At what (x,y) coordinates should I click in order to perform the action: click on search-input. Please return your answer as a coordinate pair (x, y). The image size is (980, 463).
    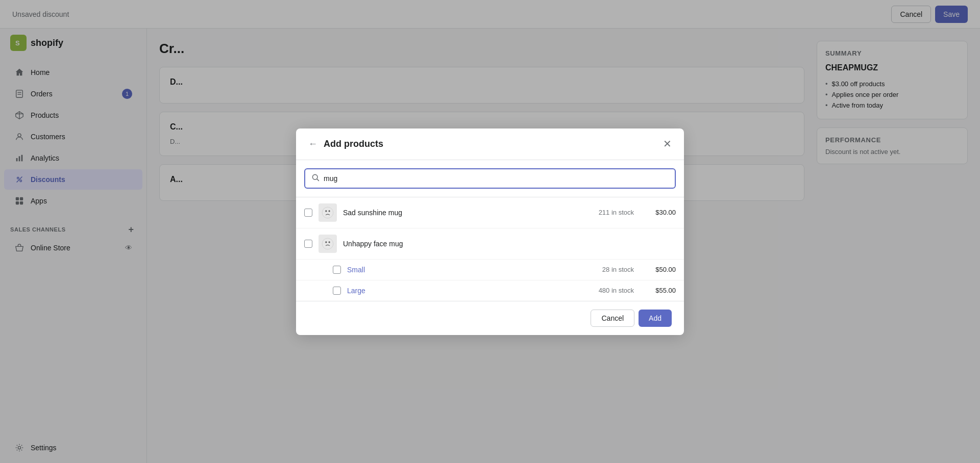
    Looking at the image, I should click on (496, 178).